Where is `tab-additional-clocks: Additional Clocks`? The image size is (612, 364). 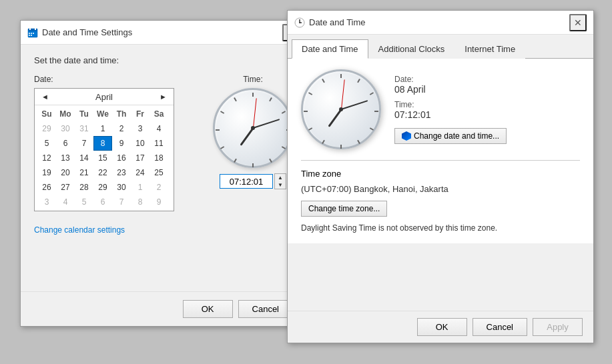 tab-additional-clocks: Additional Clocks is located at coordinates (412, 49).